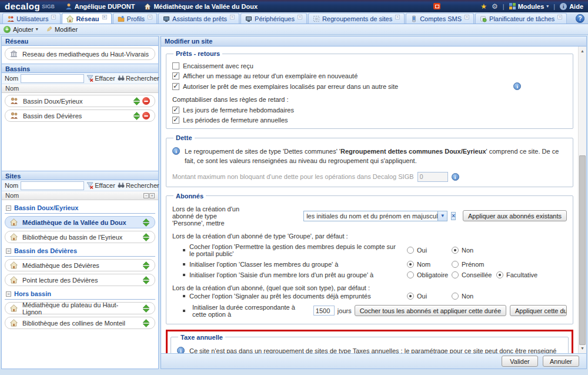 The image size is (588, 375). I want to click on appliquer-abonnes-button: Appliquer aux abonnés existants, so click(515, 215).